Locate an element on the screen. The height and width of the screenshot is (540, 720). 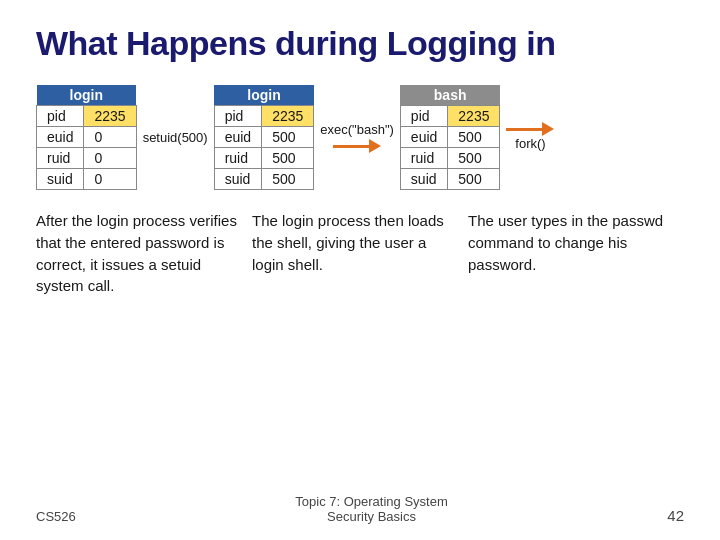
arrow-line is located at coordinates (351, 146).